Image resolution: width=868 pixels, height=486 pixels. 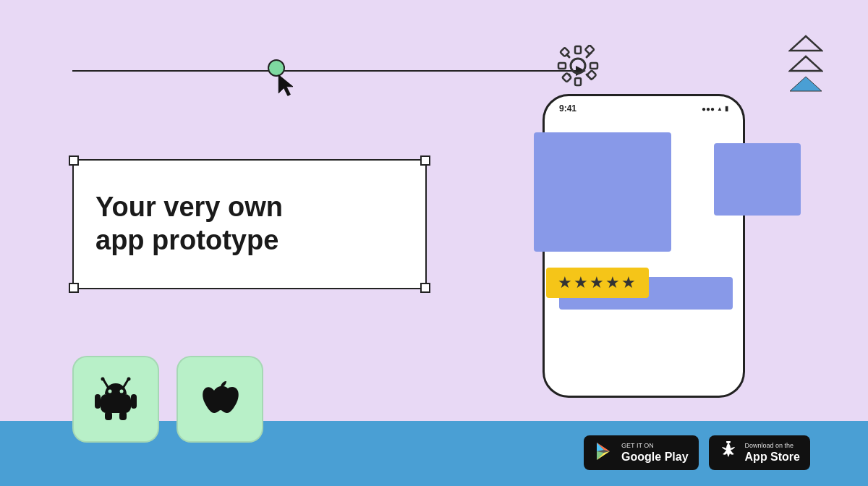 I want to click on stars-value: ★★★★★, so click(x=597, y=282).